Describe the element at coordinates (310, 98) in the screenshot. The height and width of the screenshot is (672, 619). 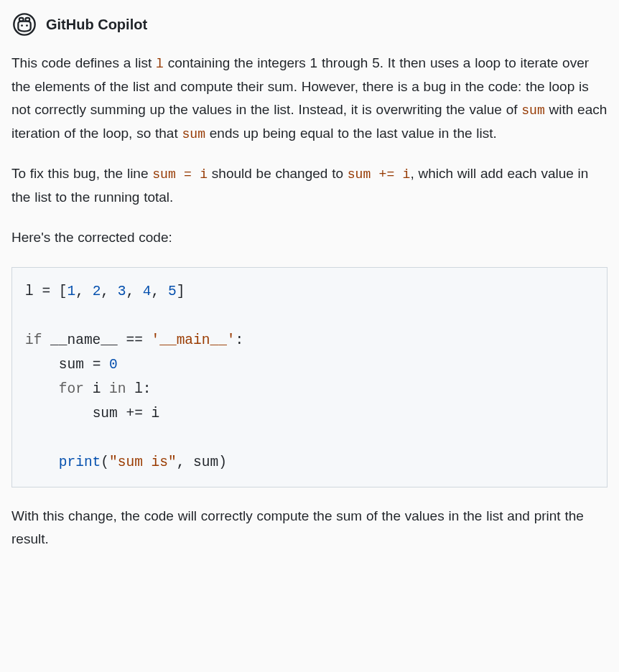
I see `explanation-paragraph-1: This code defines a list l containing th…` at that location.